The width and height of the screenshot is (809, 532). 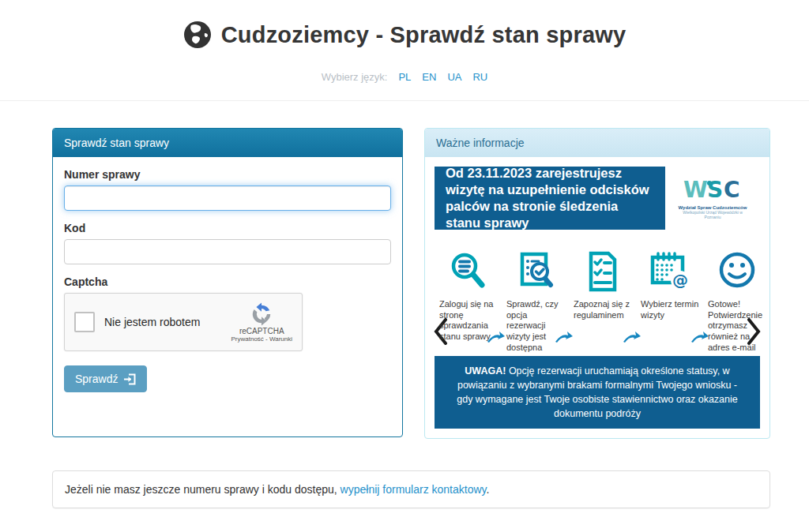 I want to click on check-submit-button: Sprawdź, so click(x=106, y=379).